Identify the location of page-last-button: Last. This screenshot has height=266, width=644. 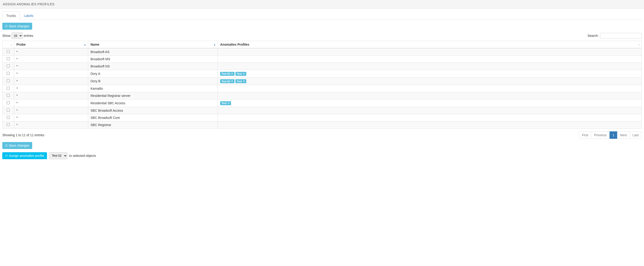
(636, 135).